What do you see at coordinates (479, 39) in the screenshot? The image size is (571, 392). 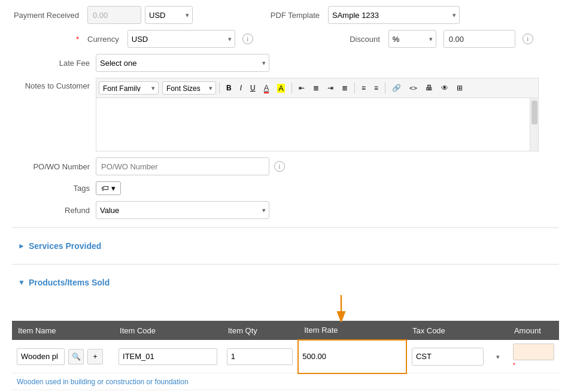 I see `discount-value-input` at bounding box center [479, 39].